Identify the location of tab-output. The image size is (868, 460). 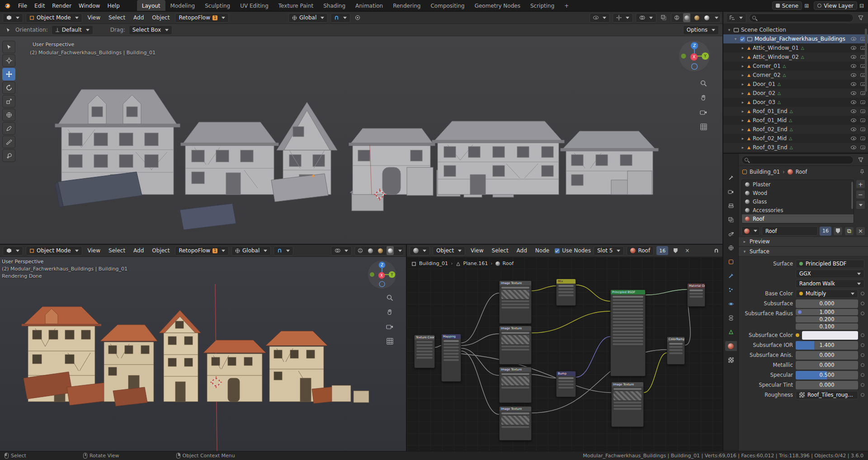
(731, 206).